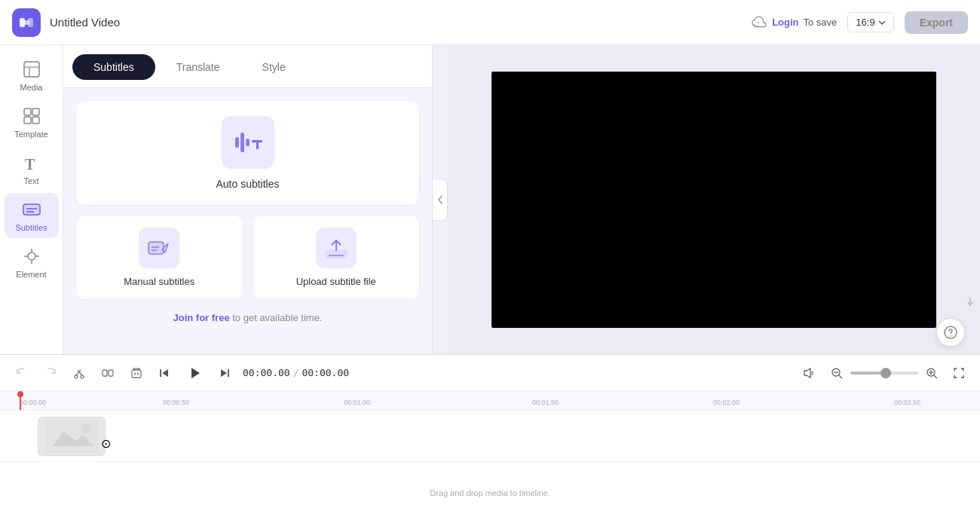  Describe the element at coordinates (546, 402) in the screenshot. I see `ruler-mark-3: 00:01.50` at that location.